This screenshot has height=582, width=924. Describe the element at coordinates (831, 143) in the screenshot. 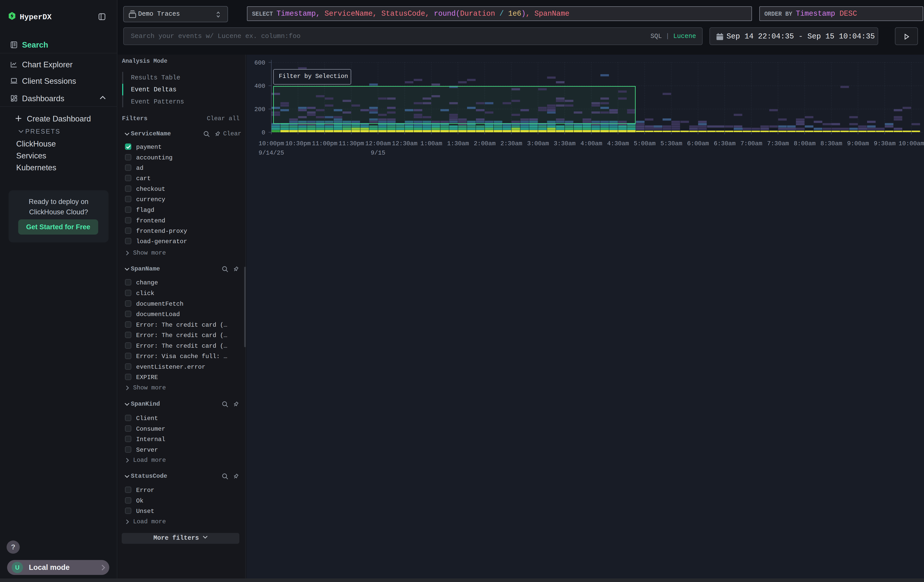

I see `svg-text: 8:30am` at that location.